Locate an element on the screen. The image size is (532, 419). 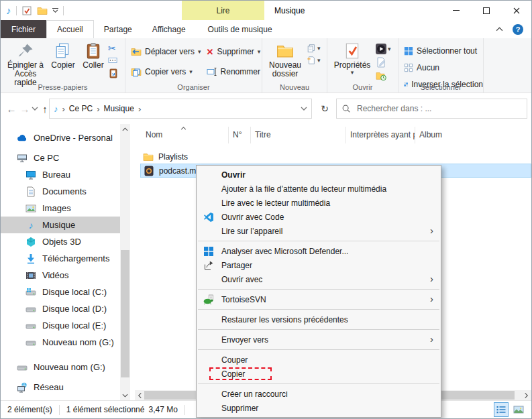
new-folder-quick-icon is located at coordinates (42, 11).